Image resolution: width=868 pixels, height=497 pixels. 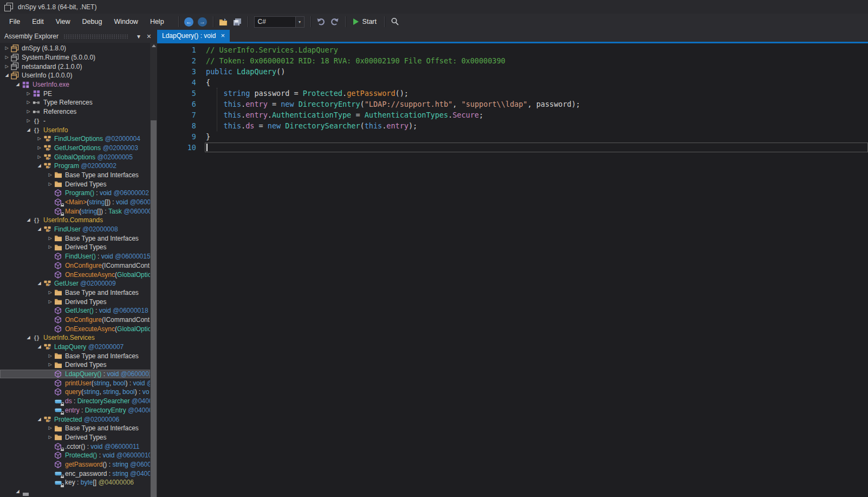 What do you see at coordinates (75, 76) in the screenshot?
I see `tree-item-userinfo-1-0-0-0: ◢ UserInfo (1.0.0.0)` at bounding box center [75, 76].